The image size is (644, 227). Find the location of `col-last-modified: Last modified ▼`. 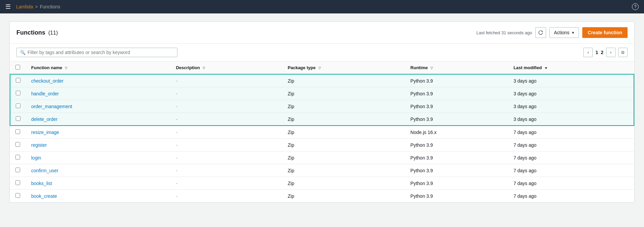

col-last-modified: Last modified ▼ is located at coordinates (571, 68).